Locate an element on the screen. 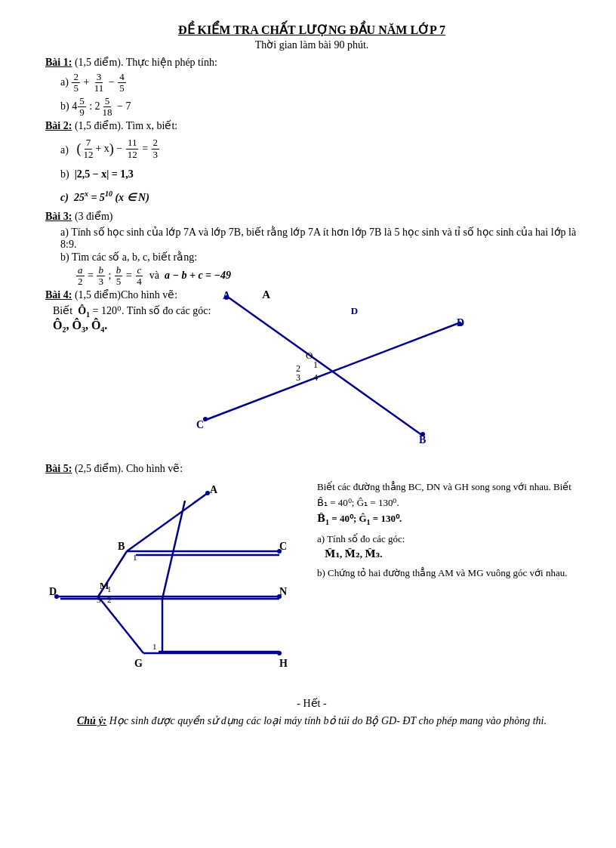 This screenshot has height=848, width=616. bai3-desc: (3 điểm) is located at coordinates (92, 216).